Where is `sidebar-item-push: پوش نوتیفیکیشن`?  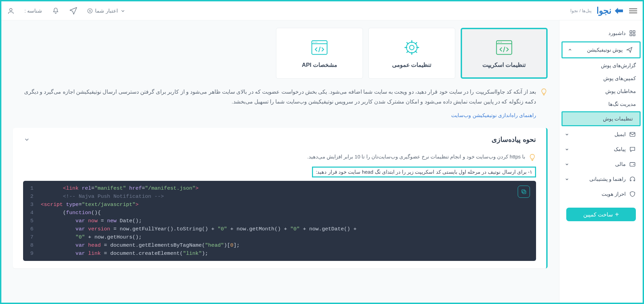 sidebar-item-push: پوش نوتیفیکیشن is located at coordinates (601, 50).